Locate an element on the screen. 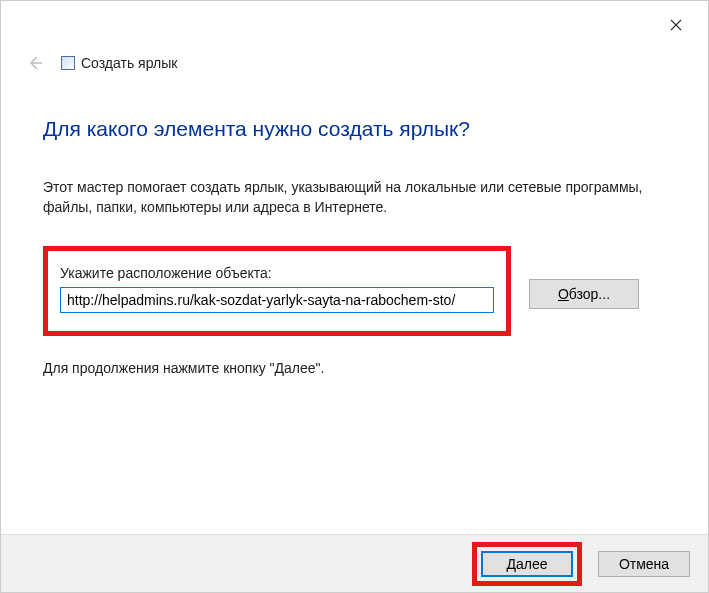 The height and width of the screenshot is (593, 709). continue-instruction: Для продолжения нажмите кнопку "Далее". is located at coordinates (354, 368).